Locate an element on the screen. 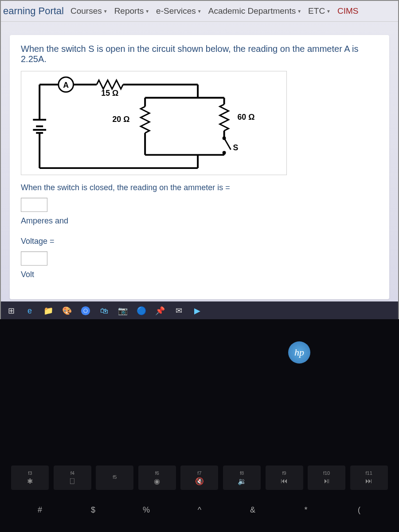 This screenshot has width=399, height=532. amperes-label: Amperes and is located at coordinates (200, 221).